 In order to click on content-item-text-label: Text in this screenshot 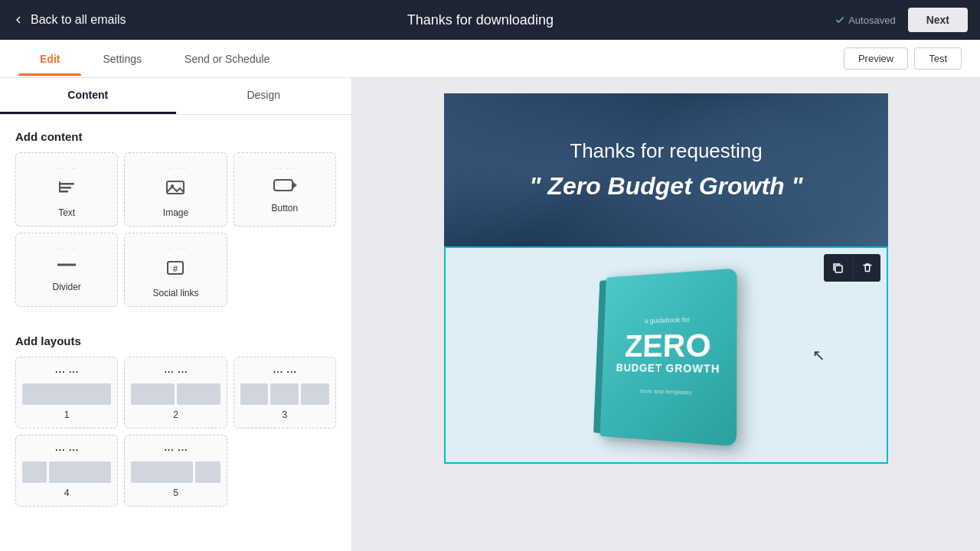, I will do `click(67, 213)`.